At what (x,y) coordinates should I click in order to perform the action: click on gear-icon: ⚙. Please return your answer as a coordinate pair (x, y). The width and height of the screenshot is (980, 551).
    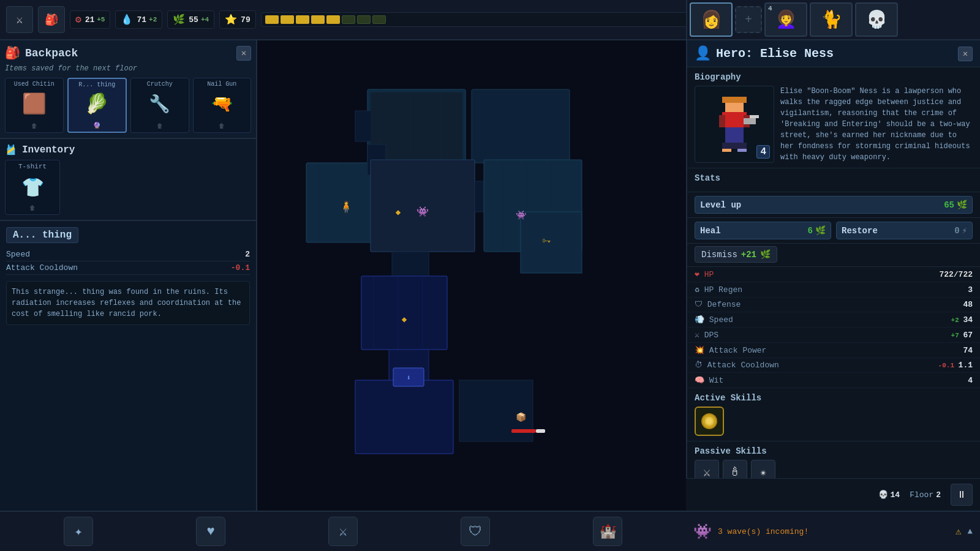
    Looking at the image, I should click on (78, 20).